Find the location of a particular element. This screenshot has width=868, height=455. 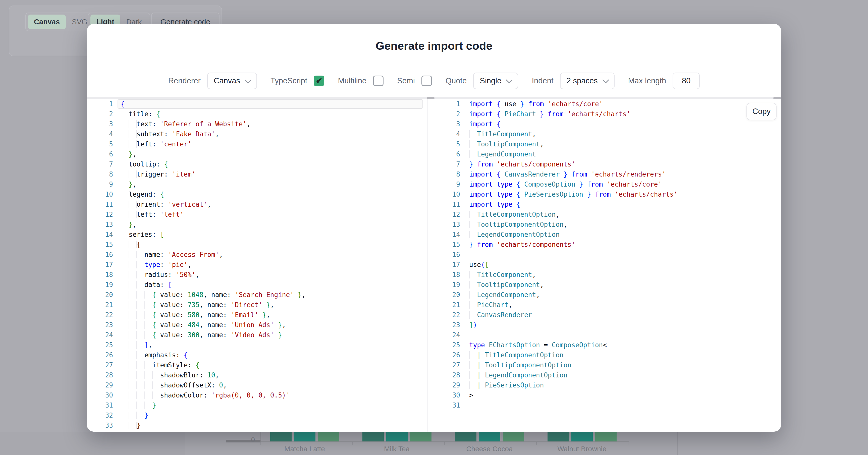

code-line: 28 | LegendComponentOption is located at coordinates (601, 375).